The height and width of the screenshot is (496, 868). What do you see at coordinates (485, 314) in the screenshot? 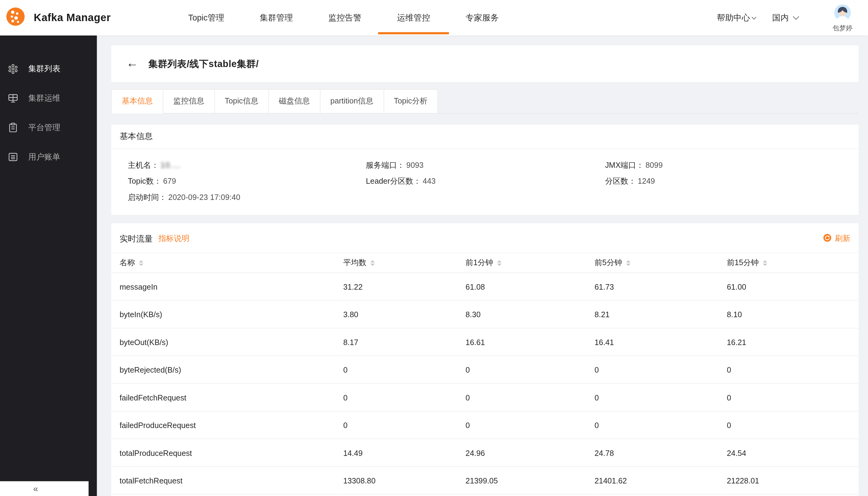
I see `table-row: byteIn(KB/s)3.808.308.218.10` at bounding box center [485, 314].